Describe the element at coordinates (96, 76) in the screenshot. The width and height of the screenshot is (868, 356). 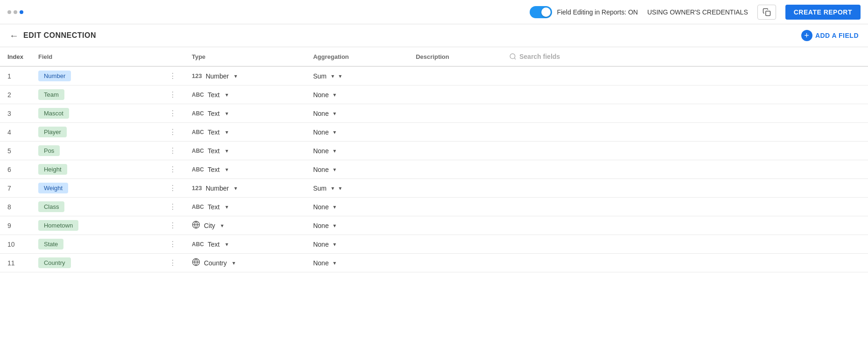
I see `cell-field: Number` at that location.